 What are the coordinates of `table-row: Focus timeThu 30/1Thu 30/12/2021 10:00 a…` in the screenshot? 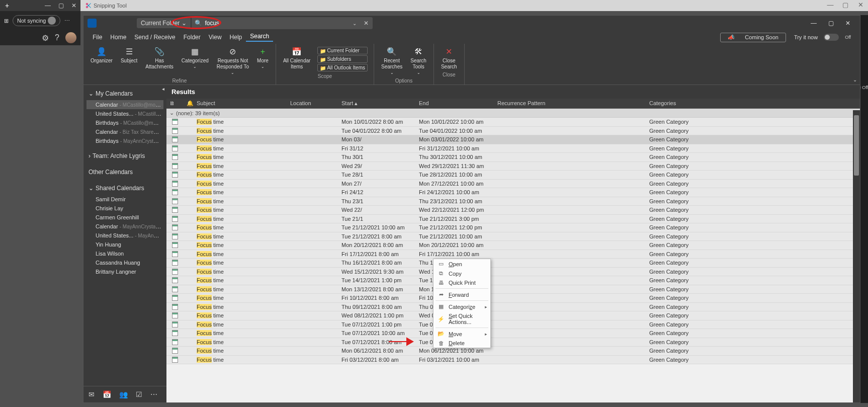 It's located at (513, 157).